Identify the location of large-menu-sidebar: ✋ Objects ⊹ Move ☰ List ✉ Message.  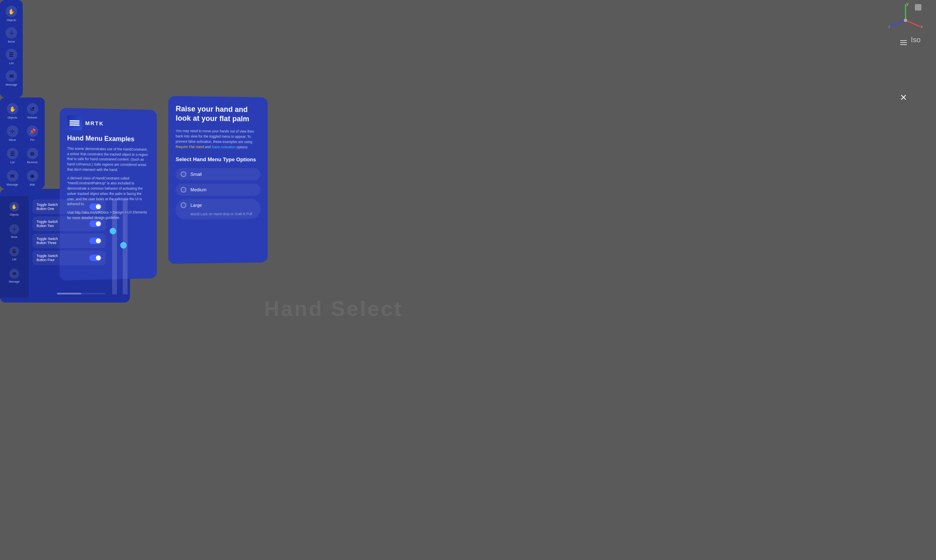
(14, 247).